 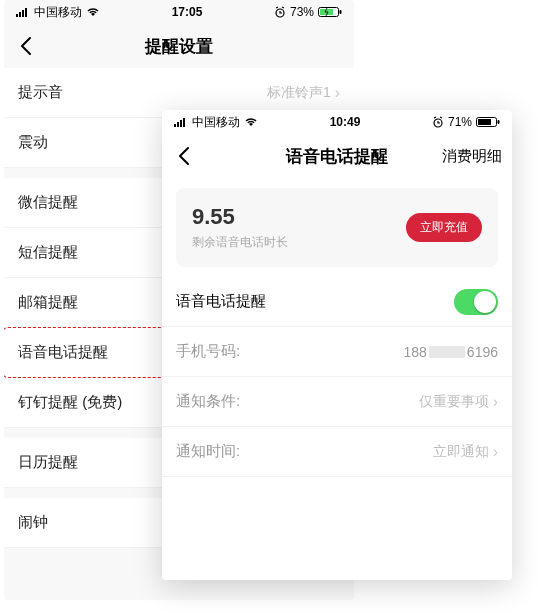 What do you see at coordinates (290, 352) in the screenshot?
I see `row-label: 手机号码:` at bounding box center [290, 352].